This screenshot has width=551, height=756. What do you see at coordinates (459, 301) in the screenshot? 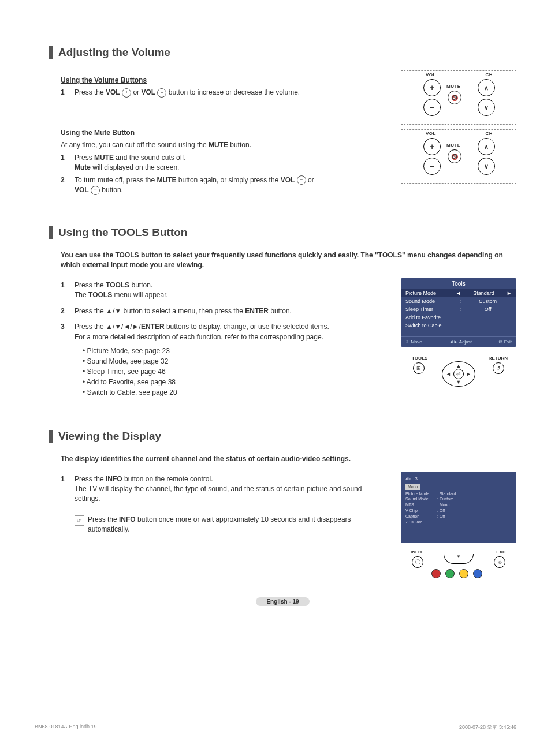
I see `tools-menu-row: Sound Mode:Custom` at bounding box center [459, 301].